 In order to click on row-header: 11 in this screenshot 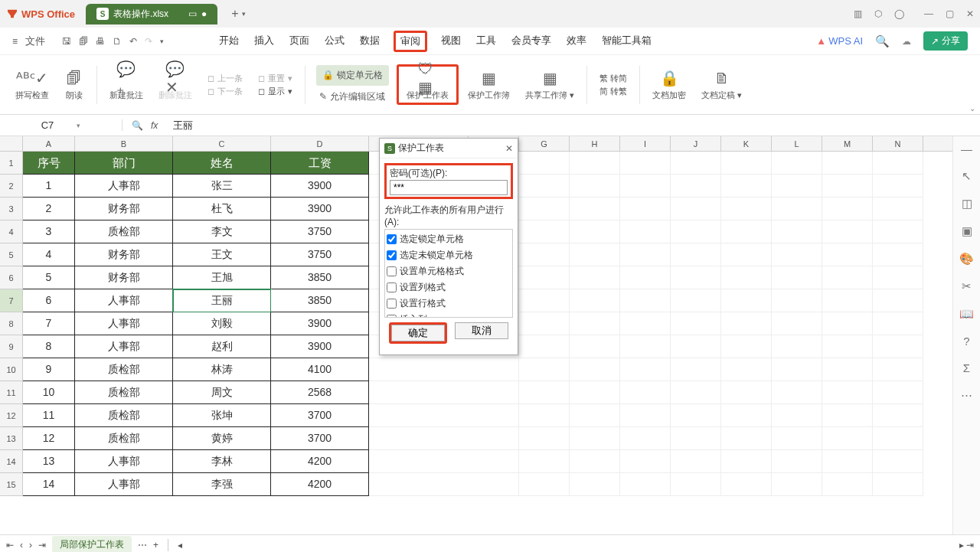, I will do `click(11, 393)`.